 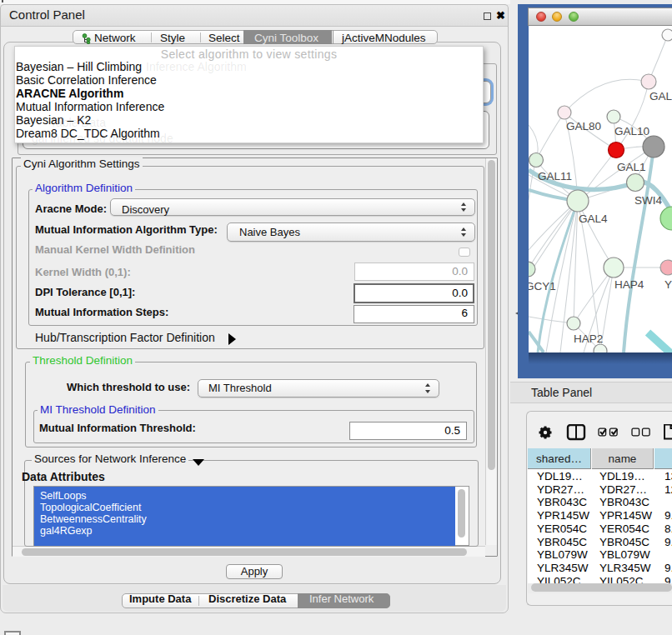 What do you see at coordinates (629, 285) in the screenshot?
I see `svg-text: HAP4` at bounding box center [629, 285].